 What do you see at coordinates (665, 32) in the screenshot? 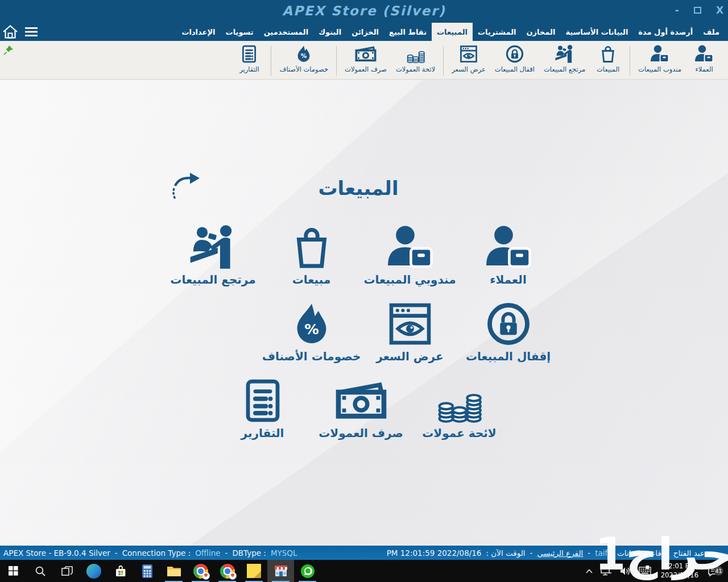
I see `menu-item-opening-balances: أرصدة أول مدة` at bounding box center [665, 32].